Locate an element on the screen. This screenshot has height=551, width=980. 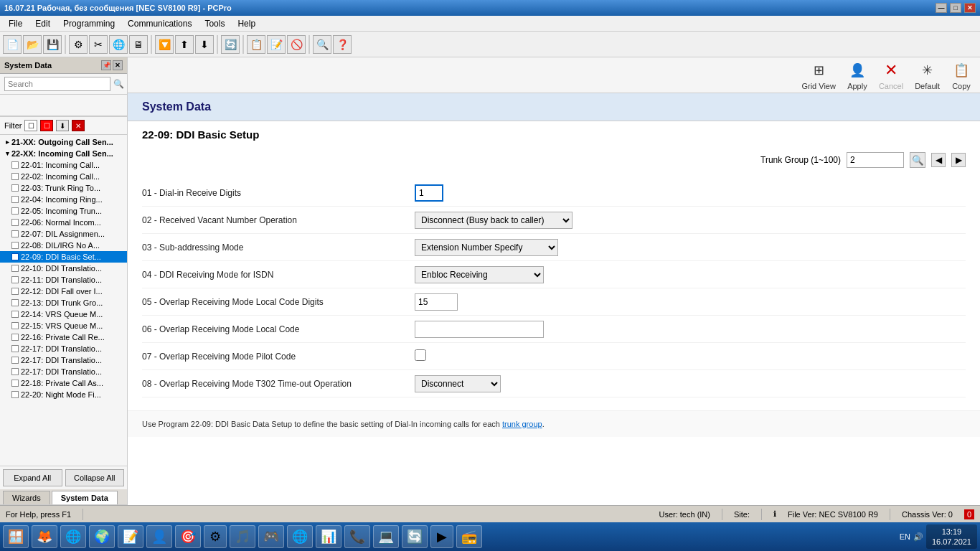
expand-all-btn: Expand All is located at coordinates (33, 478).